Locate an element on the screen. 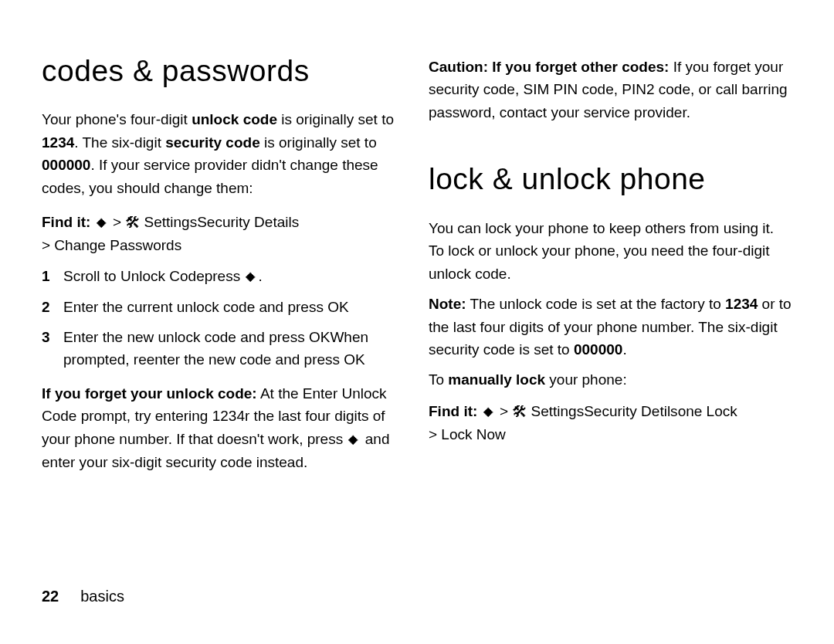 This screenshot has height=644, width=834. heading-codes-passwords: codes & passwords is located at coordinates (224, 71).